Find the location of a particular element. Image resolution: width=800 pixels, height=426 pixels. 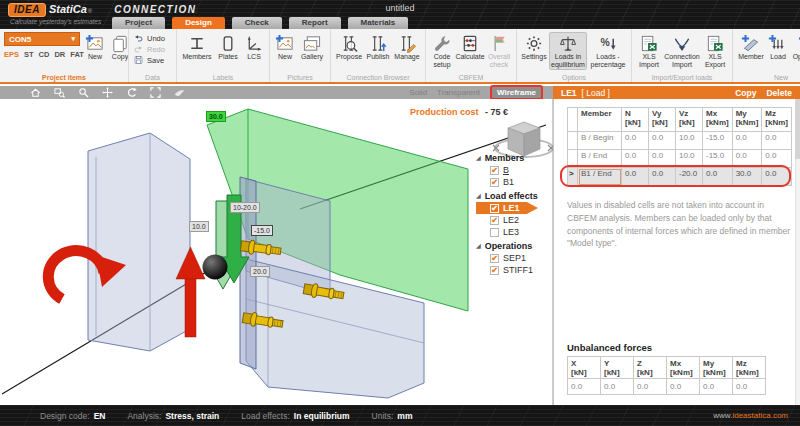

settings-gear-icon is located at coordinates (534, 43).